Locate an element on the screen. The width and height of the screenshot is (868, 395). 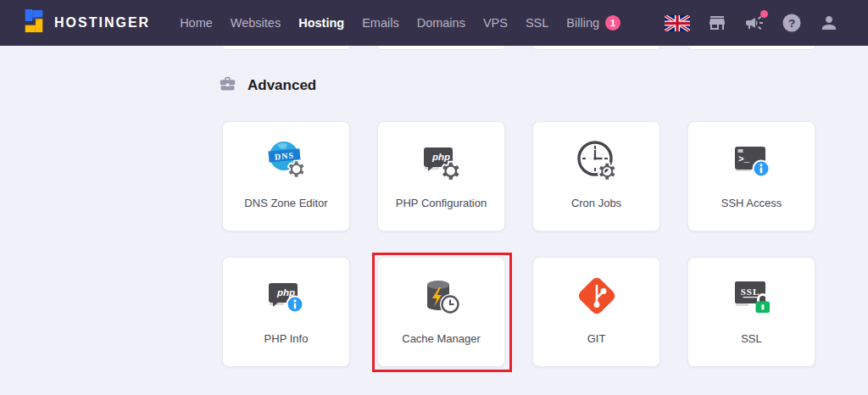
php-info-icon: php is located at coordinates (287, 298).